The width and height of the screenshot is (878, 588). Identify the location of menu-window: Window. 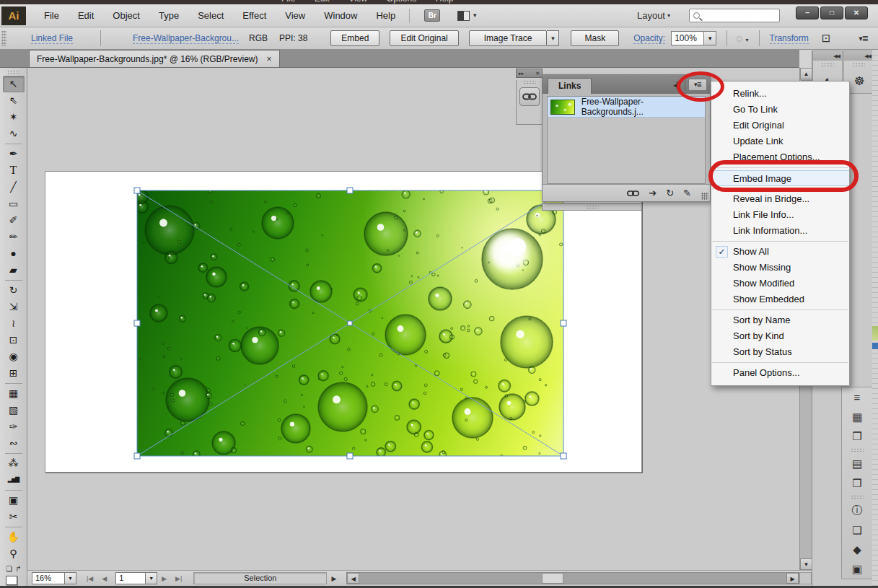
(341, 16).